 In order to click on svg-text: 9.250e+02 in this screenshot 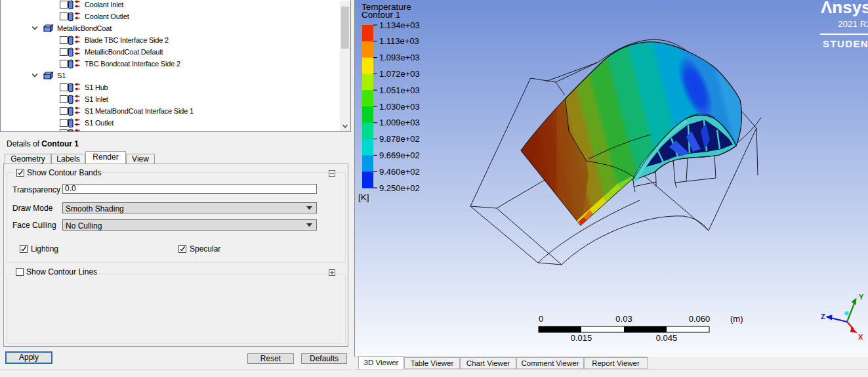, I will do `click(400, 188)`.